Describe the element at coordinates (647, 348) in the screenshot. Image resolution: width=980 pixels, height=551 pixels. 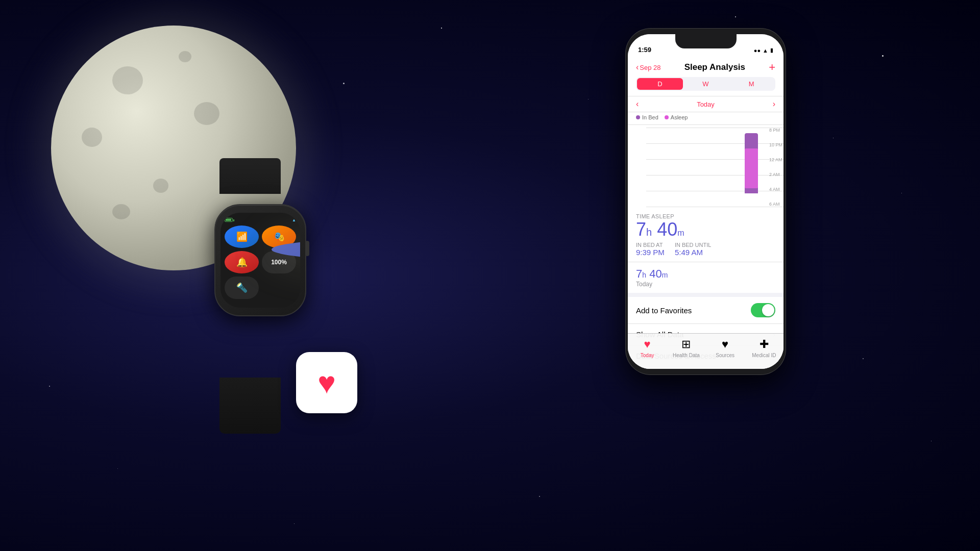
I see `tab-today: ♥ Today` at that location.